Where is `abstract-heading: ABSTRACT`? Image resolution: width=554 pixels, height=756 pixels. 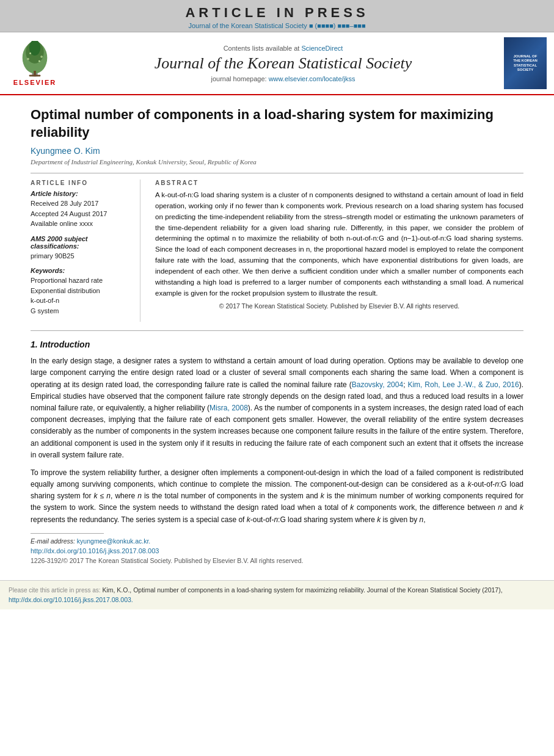 abstract-heading: ABSTRACT is located at coordinates (340, 183).